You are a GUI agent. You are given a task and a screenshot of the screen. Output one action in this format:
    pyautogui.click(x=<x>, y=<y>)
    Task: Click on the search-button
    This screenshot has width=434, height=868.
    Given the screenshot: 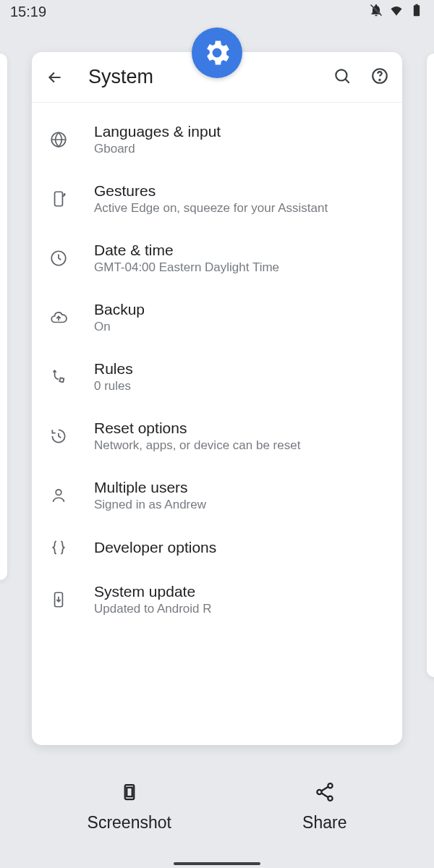 What is the action you would take?
    pyautogui.click(x=342, y=77)
    